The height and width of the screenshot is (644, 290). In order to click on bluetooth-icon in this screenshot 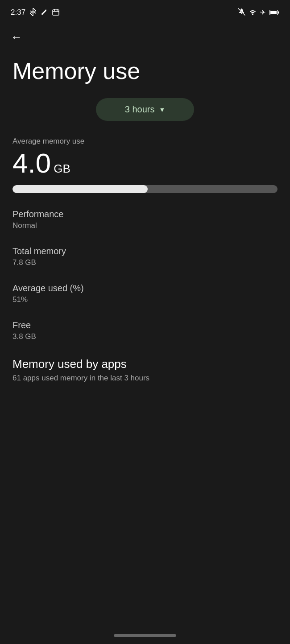, I will do `click(33, 12)`.